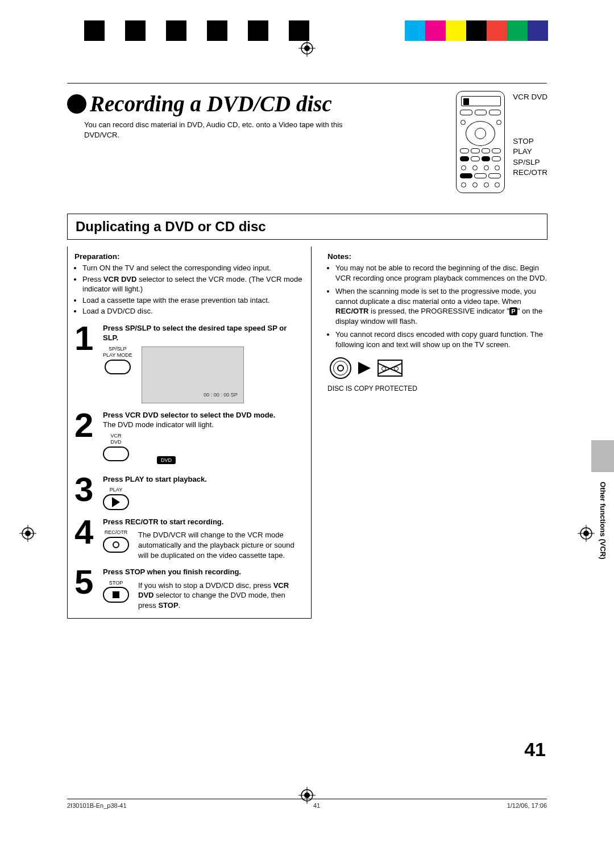 This screenshot has height=868, width=614. I want to click on print-color-bars, so click(307, 31).